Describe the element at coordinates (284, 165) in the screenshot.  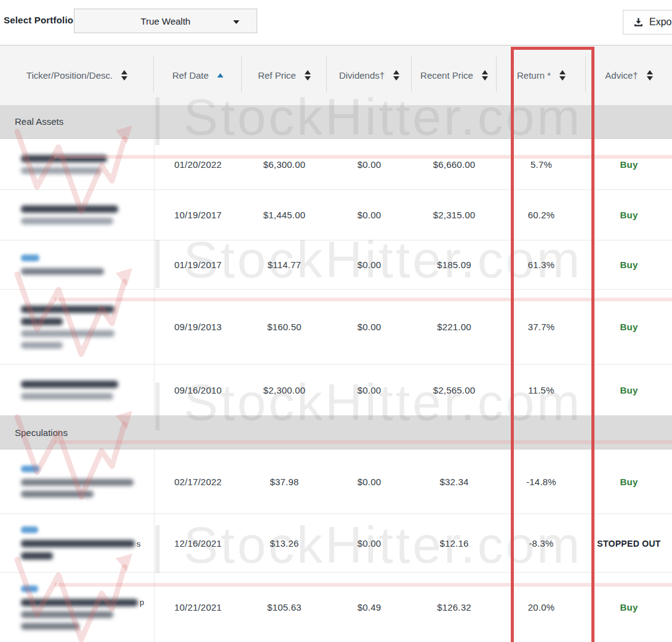
I see `ref-price-cell: $6,300.00` at that location.